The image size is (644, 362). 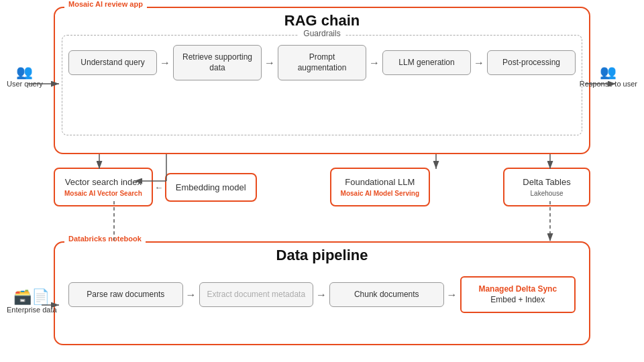 What do you see at coordinates (256, 295) in the screenshot?
I see `extract-meta-box: Extract document metadata` at bounding box center [256, 295].